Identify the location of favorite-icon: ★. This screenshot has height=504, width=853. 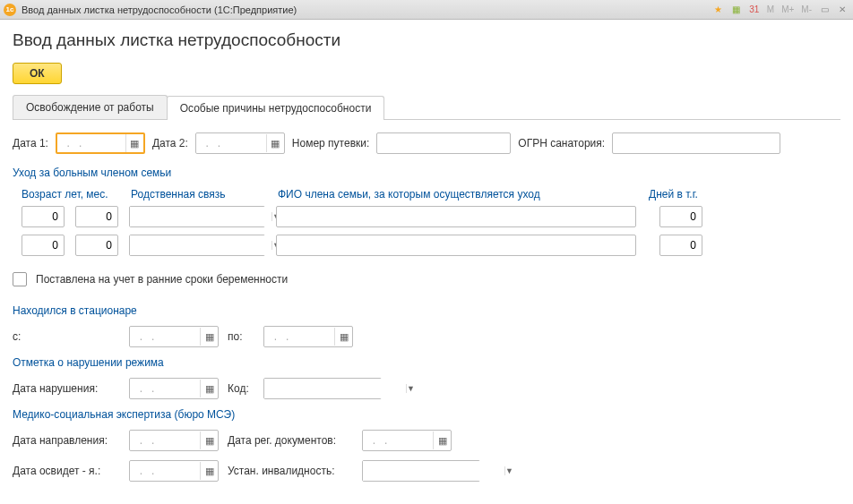
(719, 10).